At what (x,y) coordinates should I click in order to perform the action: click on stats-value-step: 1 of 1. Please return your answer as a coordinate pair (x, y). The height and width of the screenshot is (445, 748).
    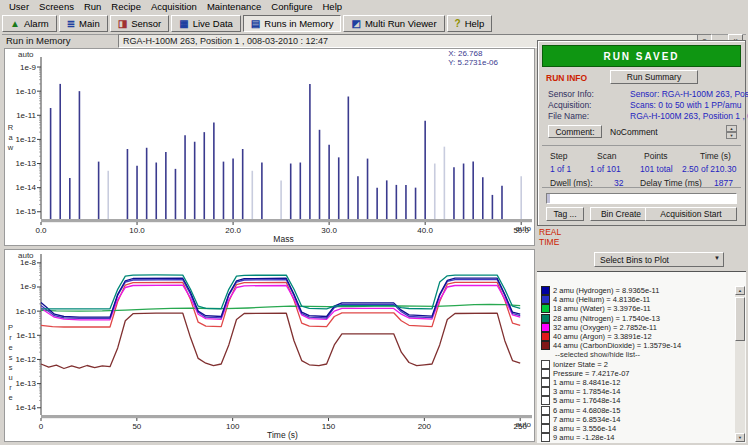
    Looking at the image, I should click on (560, 169).